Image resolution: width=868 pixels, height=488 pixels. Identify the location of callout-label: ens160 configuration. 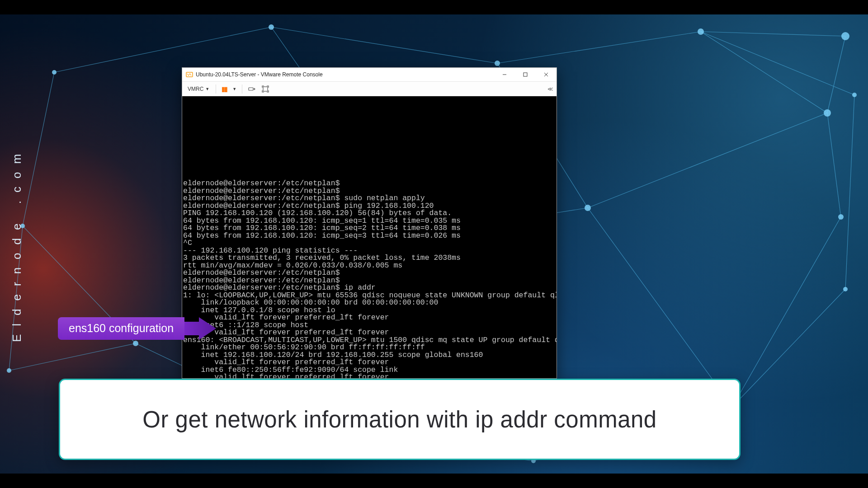
(121, 328).